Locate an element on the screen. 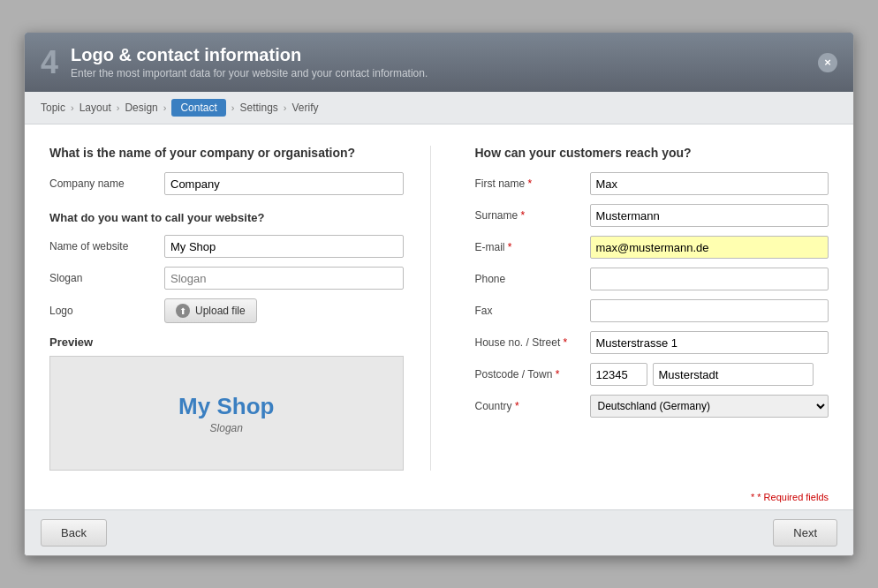 The image size is (878, 588). email-label: E-mail * is located at coordinates (528, 247).